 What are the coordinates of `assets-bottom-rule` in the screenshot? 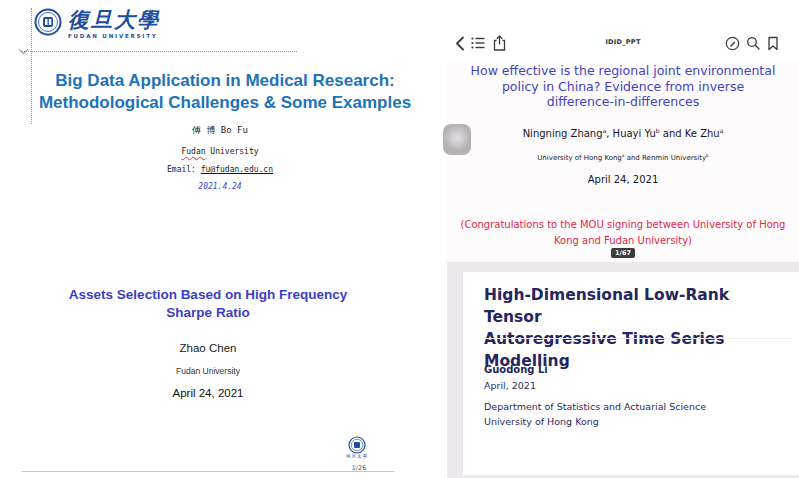 It's located at (208, 472).